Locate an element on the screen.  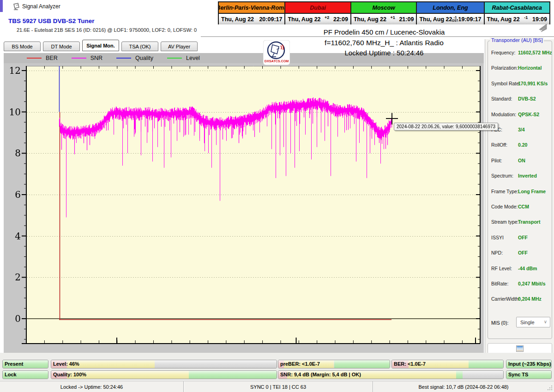
tp-row-label: Polarization: is located at coordinates (505, 68).